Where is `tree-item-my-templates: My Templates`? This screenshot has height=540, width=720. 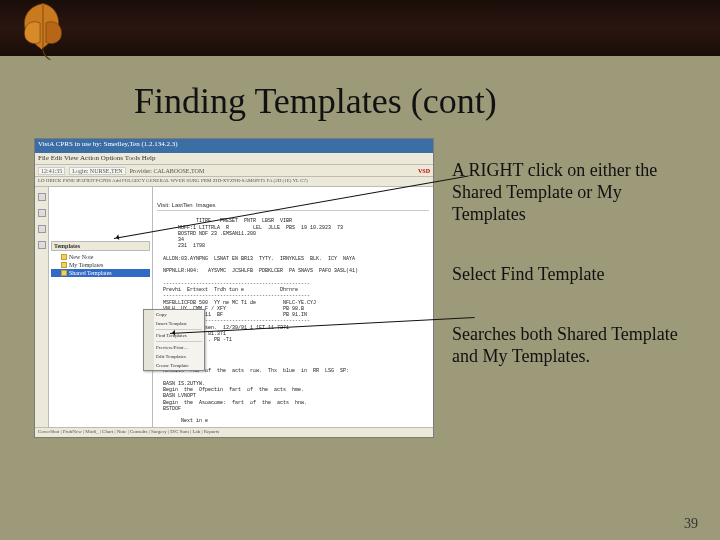
tree-item-my-templates: My Templates is located at coordinates (100, 265).